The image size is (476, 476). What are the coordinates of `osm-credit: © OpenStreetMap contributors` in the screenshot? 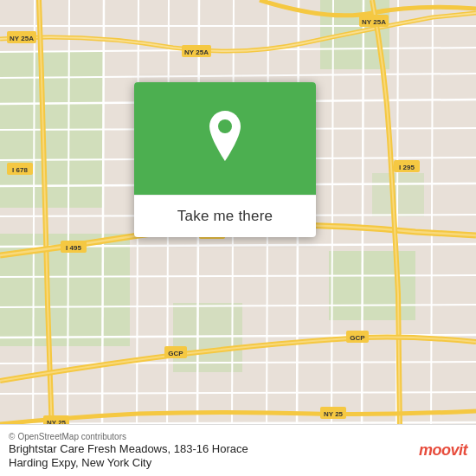 It's located at (212, 436).